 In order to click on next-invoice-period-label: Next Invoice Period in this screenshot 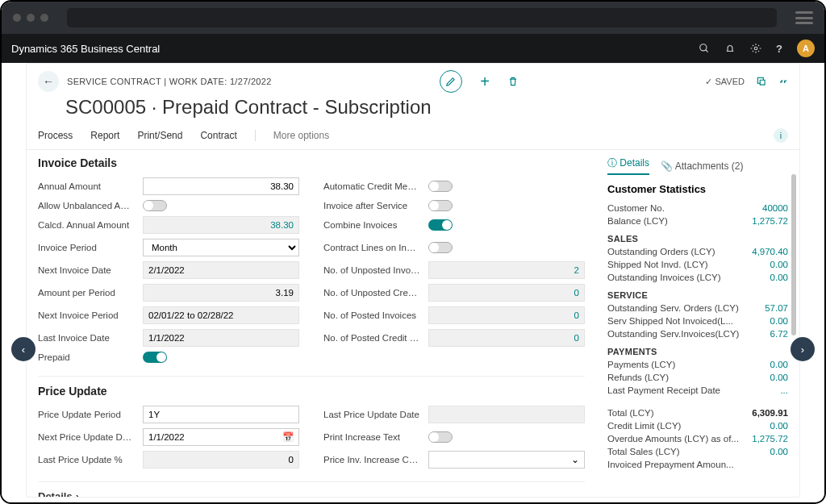, I will do `click(86, 315)`.